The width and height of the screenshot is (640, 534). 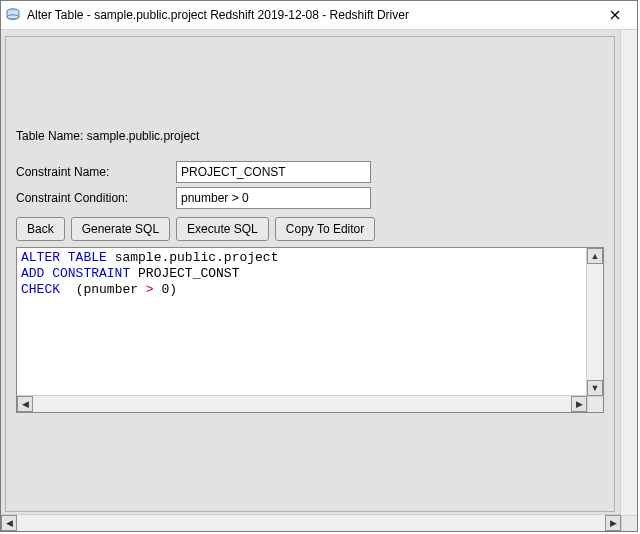 What do you see at coordinates (96, 172) in the screenshot?
I see `constraint-name-label: Constraint Name:` at bounding box center [96, 172].